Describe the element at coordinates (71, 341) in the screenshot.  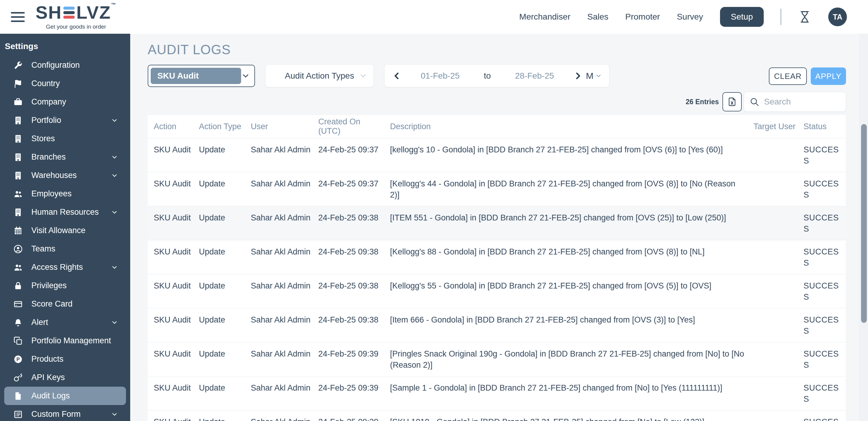
I see `sidebar-item-label: Portfolio Management` at that location.